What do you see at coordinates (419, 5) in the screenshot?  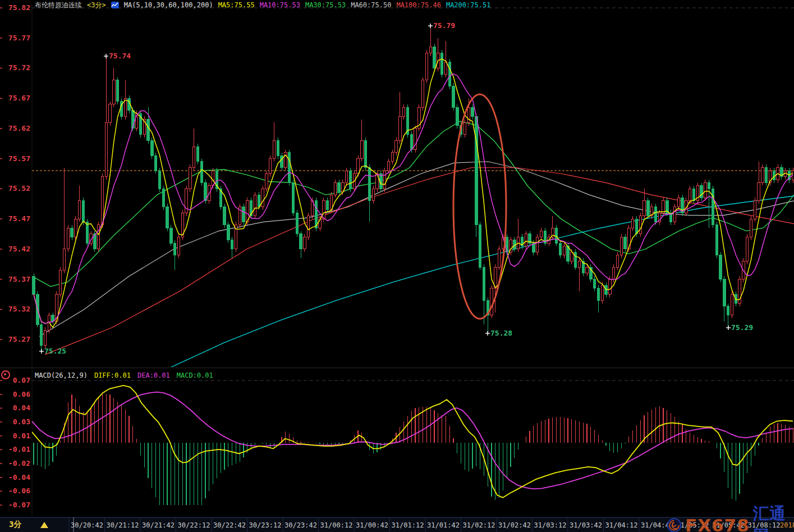 I see `ma-legend-item: MA100:75.46` at bounding box center [419, 5].